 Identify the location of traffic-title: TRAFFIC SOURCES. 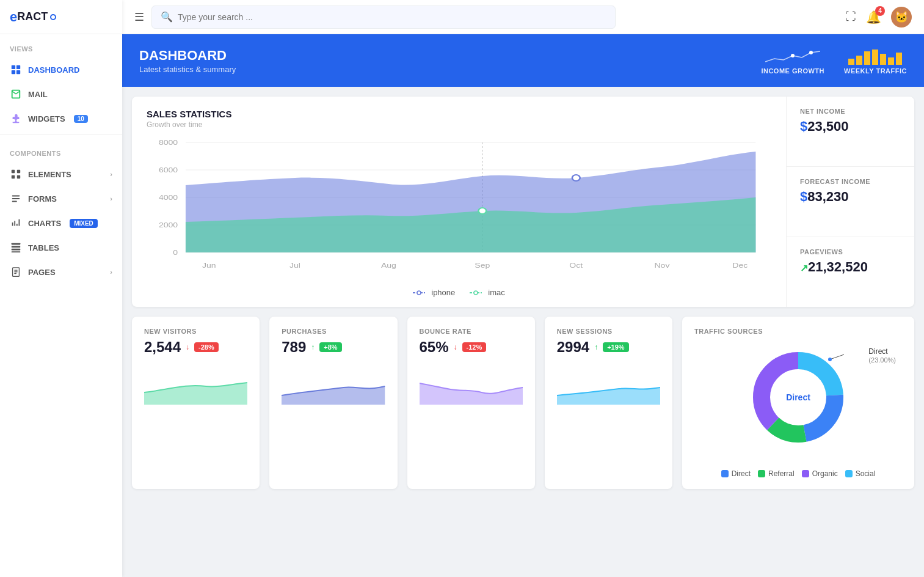
(798, 331).